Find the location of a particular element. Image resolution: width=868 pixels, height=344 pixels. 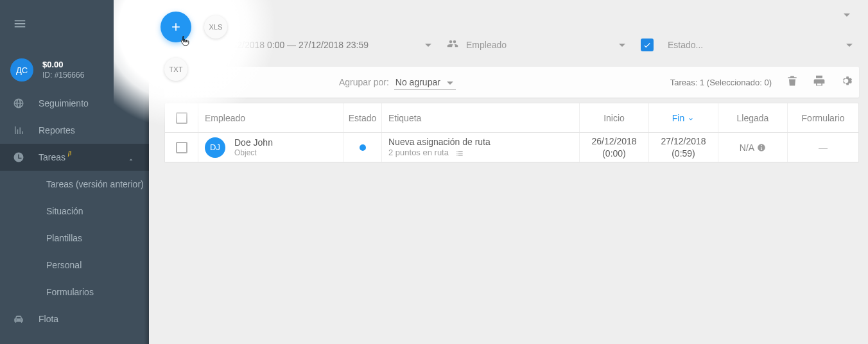

sidebar-sub-tareas-old: Tareas (versión anterior) is located at coordinates (74, 184).